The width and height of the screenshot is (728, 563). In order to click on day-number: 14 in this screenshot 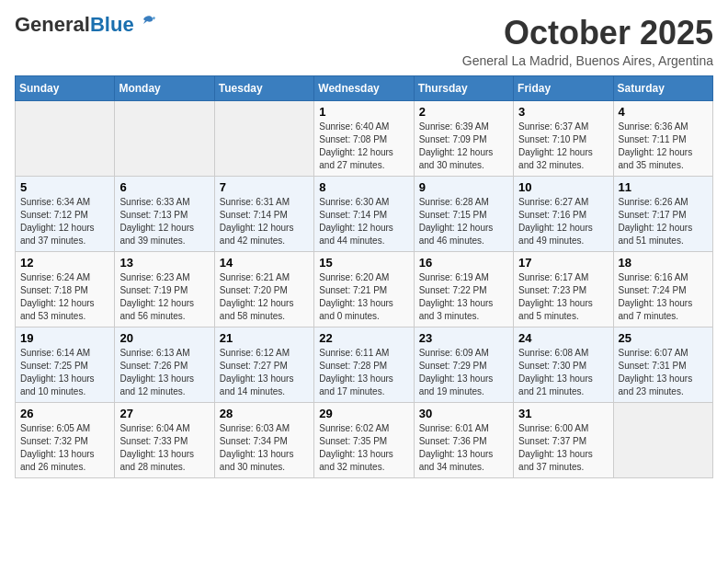, I will do `click(265, 263)`.